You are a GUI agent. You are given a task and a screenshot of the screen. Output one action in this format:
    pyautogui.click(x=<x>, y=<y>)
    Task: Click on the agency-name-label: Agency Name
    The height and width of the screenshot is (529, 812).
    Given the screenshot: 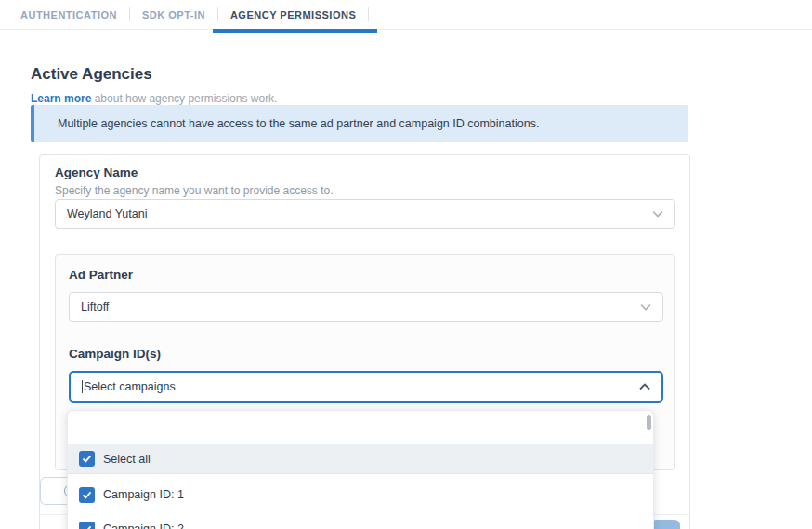 What is the action you would take?
    pyautogui.click(x=97, y=173)
    